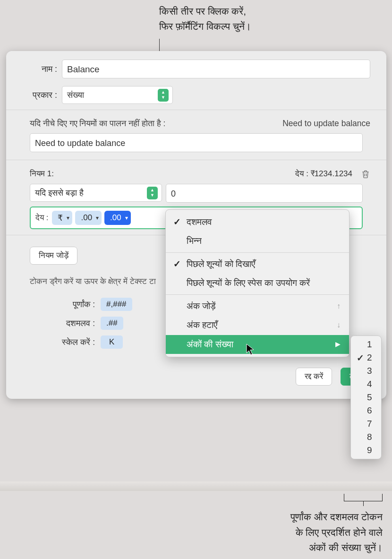 Image resolution: width=392 pixels, height=559 pixels. I want to click on annotation-bottom-line1: पूर्णांक और दशमलव टोकन, so click(336, 517).